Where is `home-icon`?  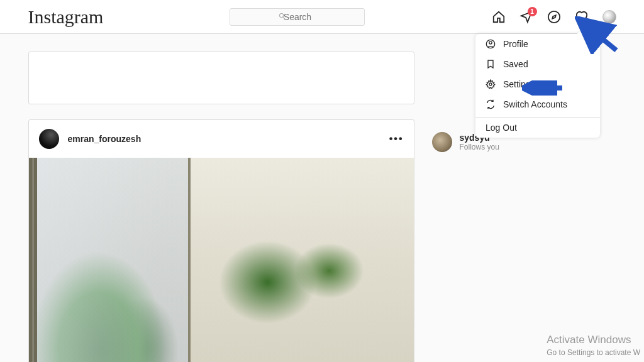 home-icon is located at coordinates (499, 17).